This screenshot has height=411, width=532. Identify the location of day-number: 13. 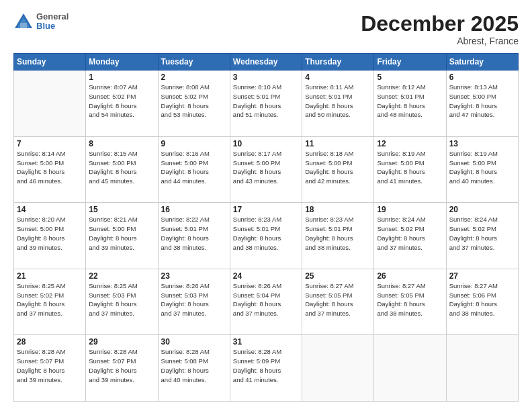
(482, 144).